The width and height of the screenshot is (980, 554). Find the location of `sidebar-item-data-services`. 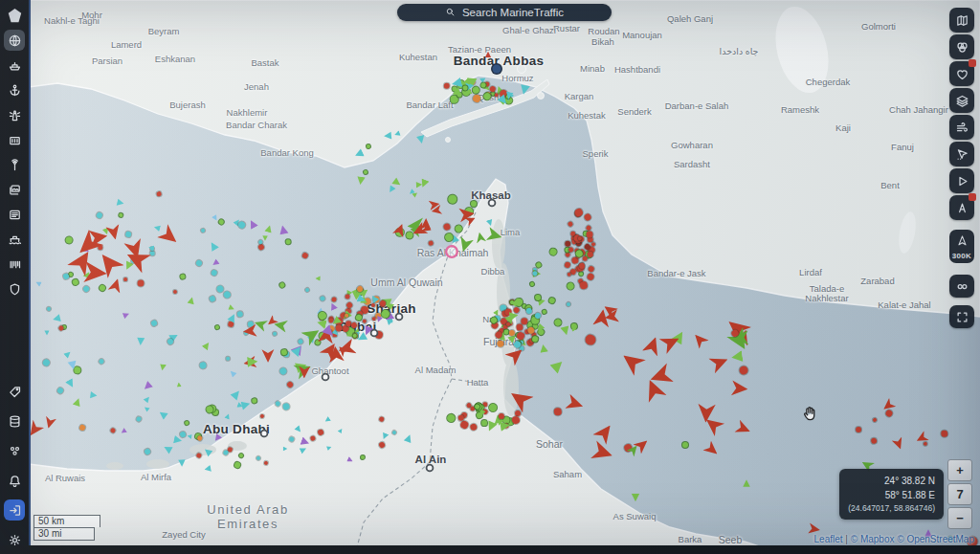

sidebar-item-data-services is located at coordinates (14, 264).